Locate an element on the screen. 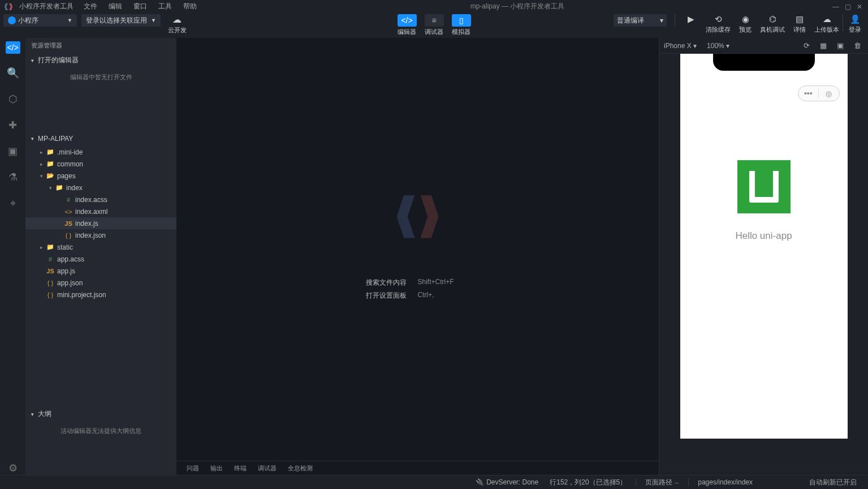  close-button: ✕ is located at coordinates (860, 7).